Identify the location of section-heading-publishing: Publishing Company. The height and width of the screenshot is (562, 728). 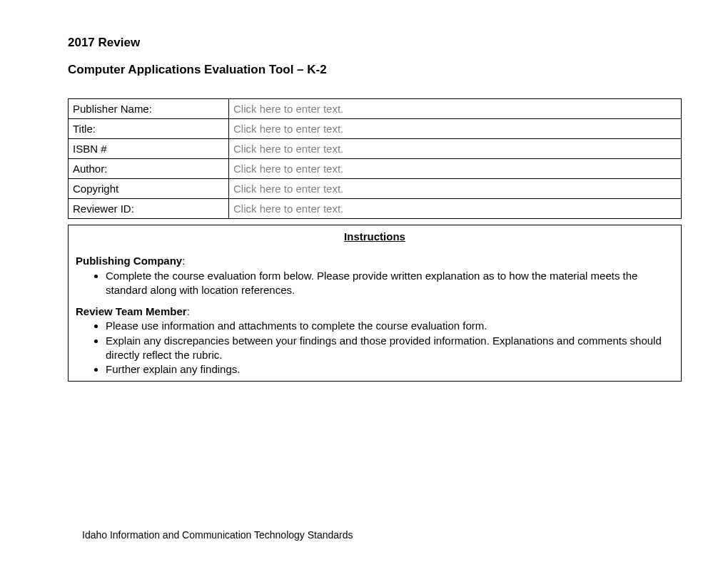
(128, 261).